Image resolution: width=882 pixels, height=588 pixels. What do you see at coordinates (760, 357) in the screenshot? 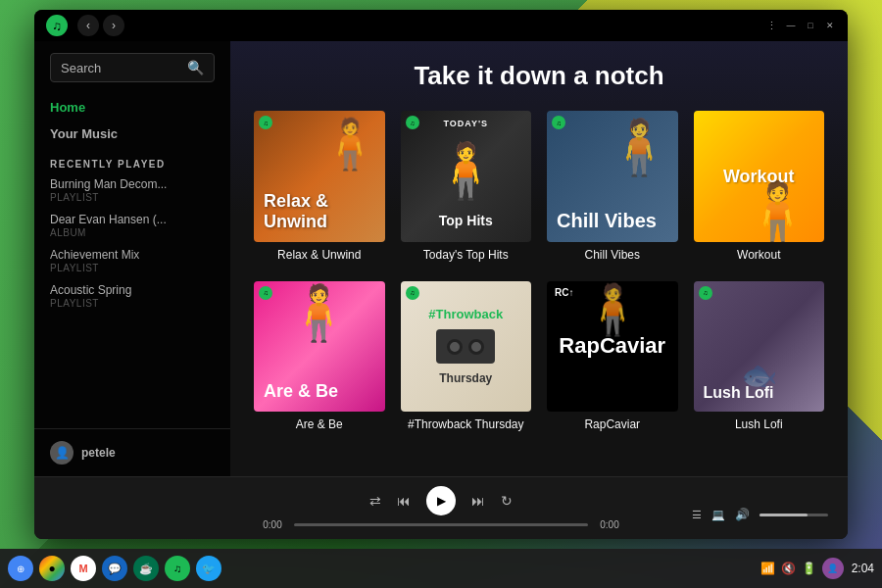
I see `card-lush-lofi: ♫ 🐟 Lush Lofi Lush Lofi` at bounding box center [760, 357].